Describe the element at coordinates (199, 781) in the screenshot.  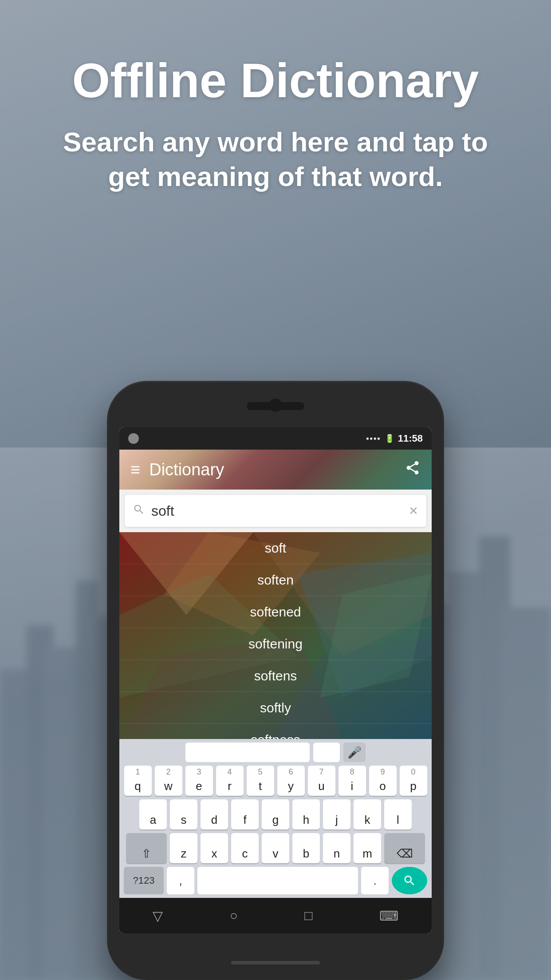
I see `key-e: 3e` at that location.